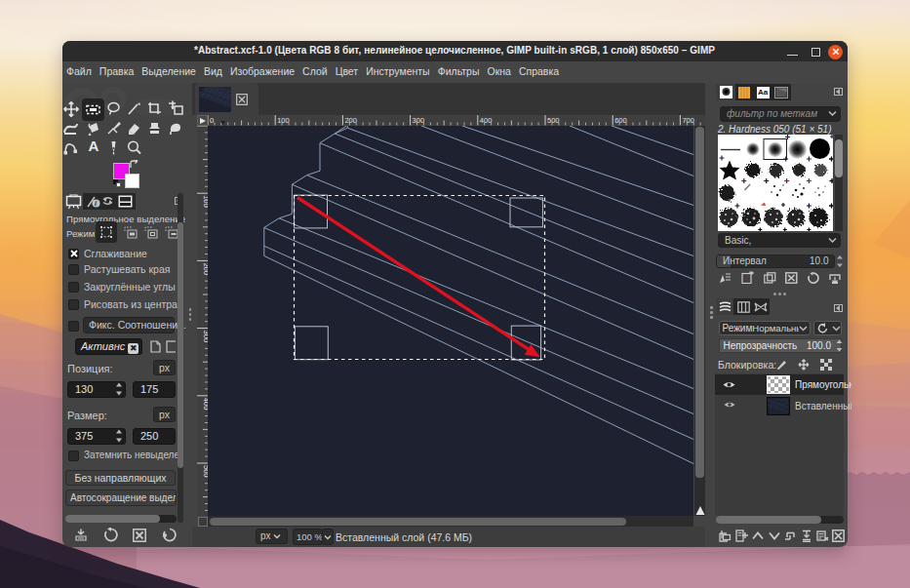 This screenshot has width=910, height=588. Describe the element at coordinates (419, 121) in the screenshot. I see `svg-text: 300` at that location.